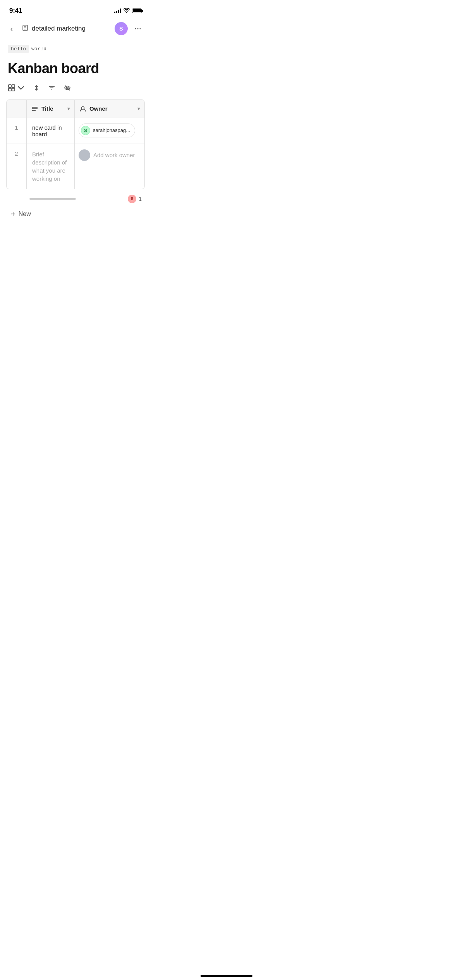  I want to click on status-time: 9:41, so click(15, 11).